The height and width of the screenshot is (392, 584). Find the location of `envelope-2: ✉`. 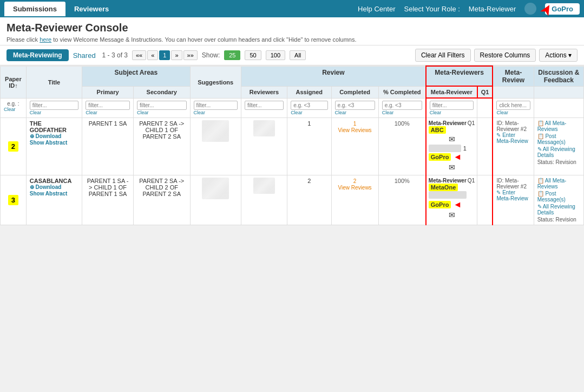

envelope-2: ✉ is located at coordinates (451, 167).